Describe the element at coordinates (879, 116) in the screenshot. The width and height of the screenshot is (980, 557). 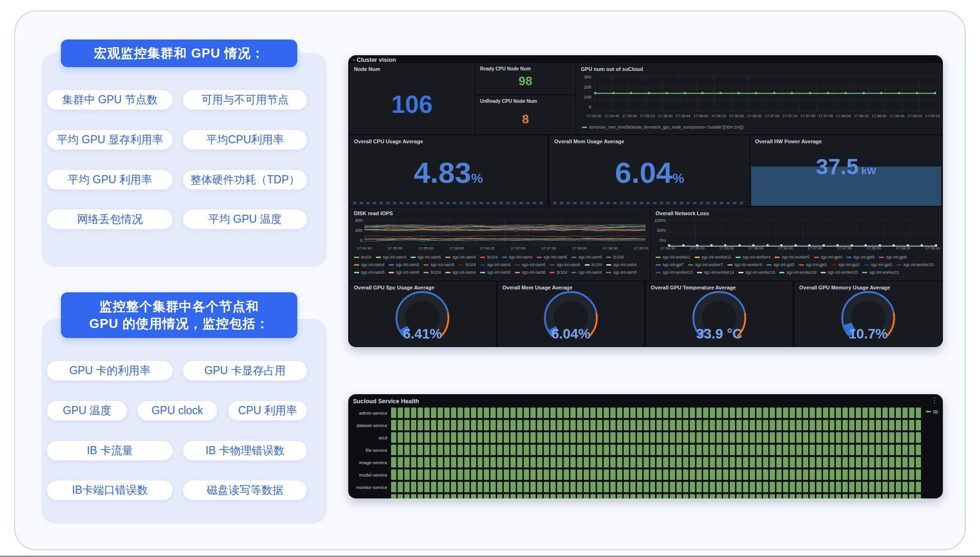
I see `x-tick-label: 17:38:30` at that location.